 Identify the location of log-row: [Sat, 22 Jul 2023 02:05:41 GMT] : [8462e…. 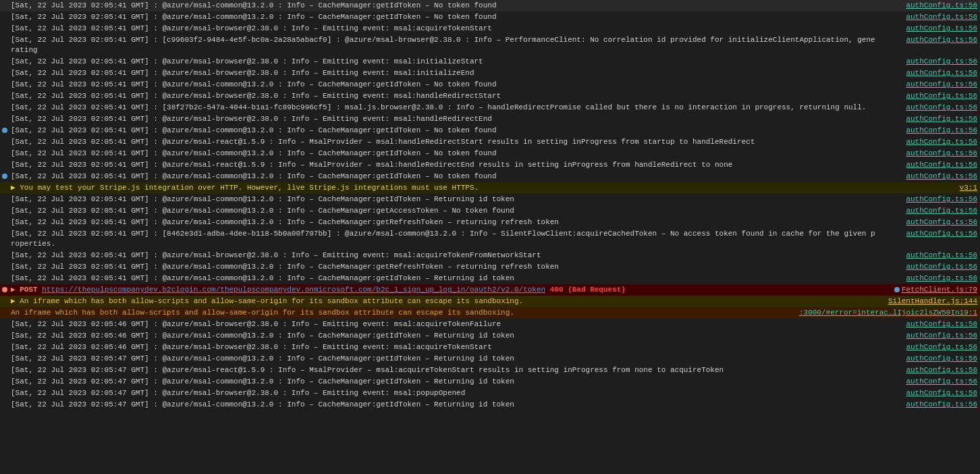
(490, 239).